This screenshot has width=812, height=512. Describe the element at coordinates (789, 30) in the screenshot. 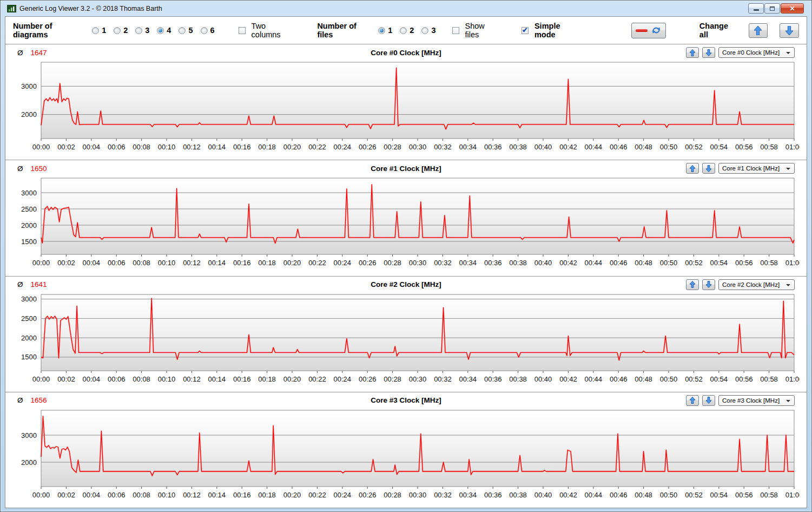

I see `change-all-down-button` at that location.